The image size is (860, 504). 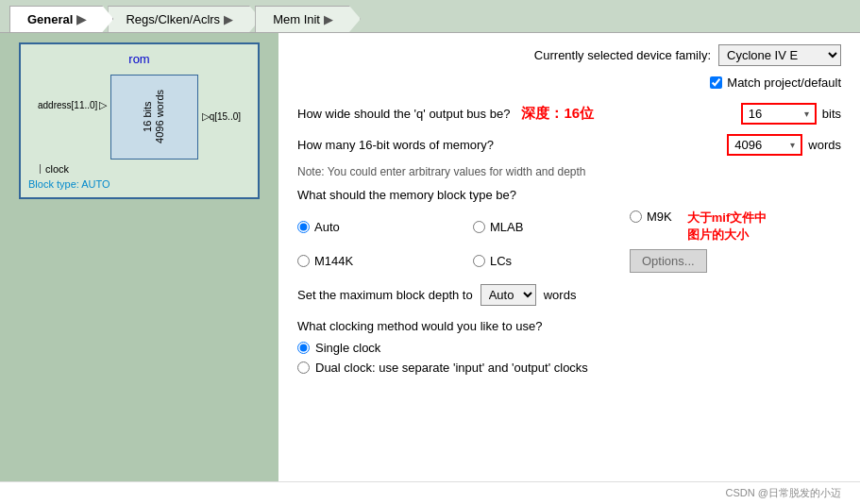 What do you see at coordinates (184, 19) in the screenshot?
I see `tab-regs: Regs/Clken/Aclrs ▶` at bounding box center [184, 19].